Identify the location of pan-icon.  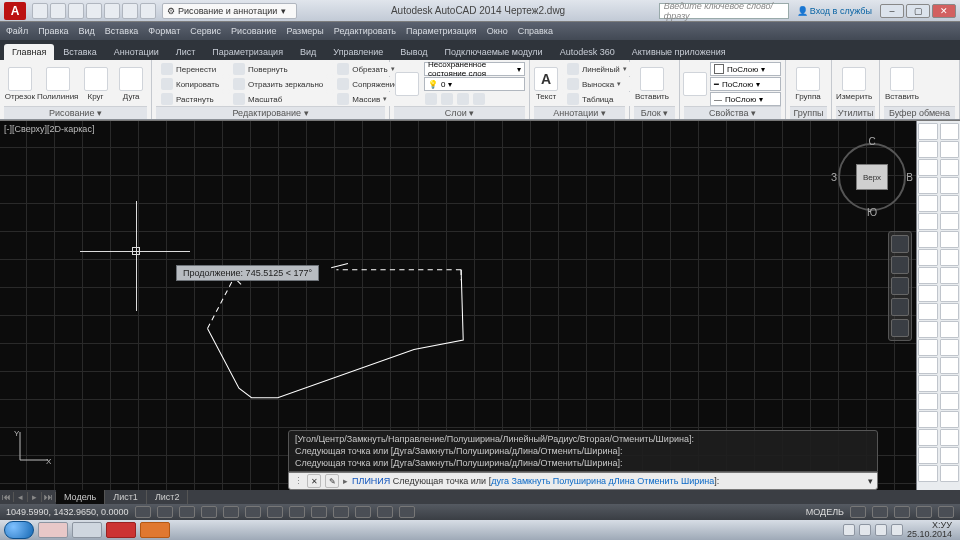
(900, 265).